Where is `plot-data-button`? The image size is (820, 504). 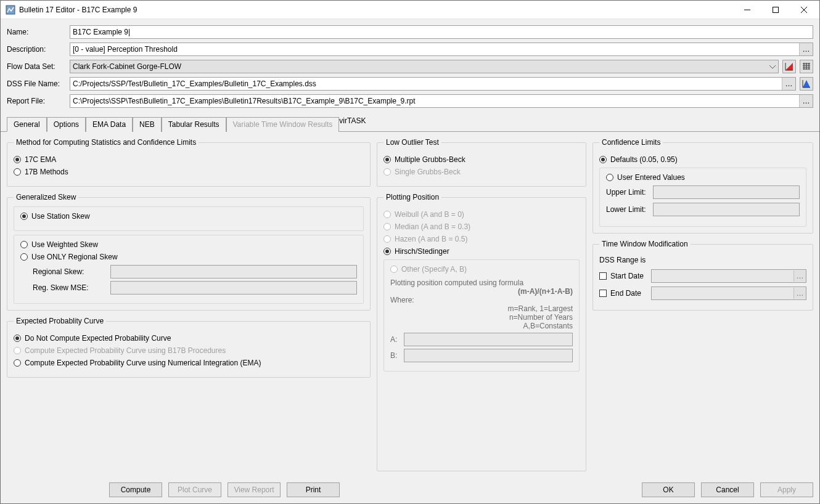
plot-data-button is located at coordinates (789, 67).